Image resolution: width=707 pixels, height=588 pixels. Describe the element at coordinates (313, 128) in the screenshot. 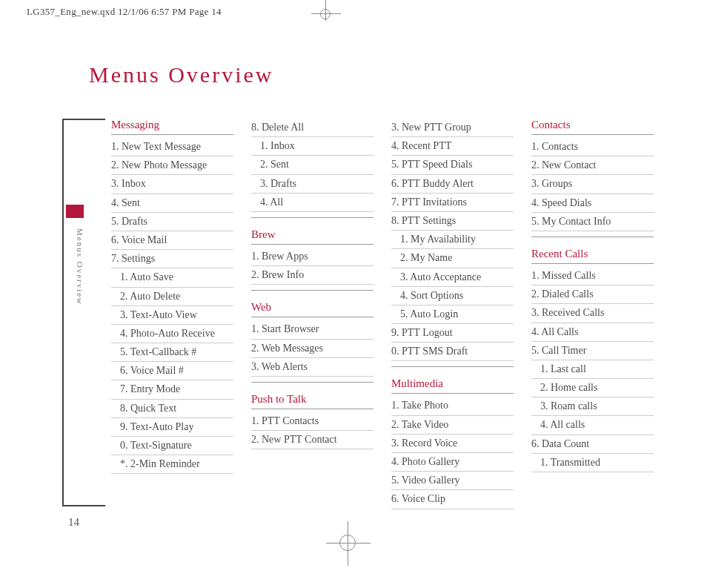

I see `menu-item: 8. Delete All` at that location.